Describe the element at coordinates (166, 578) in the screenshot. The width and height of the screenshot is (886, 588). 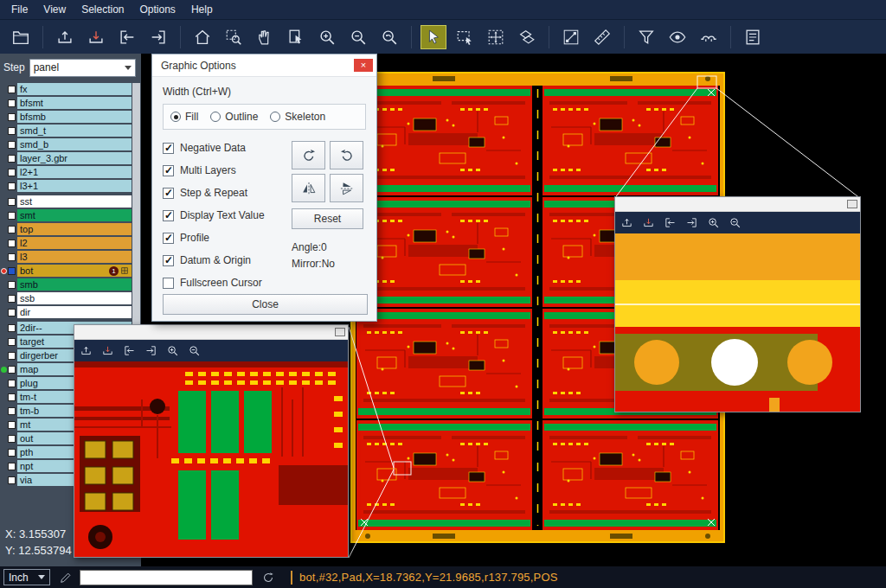
I see `command-input` at that location.